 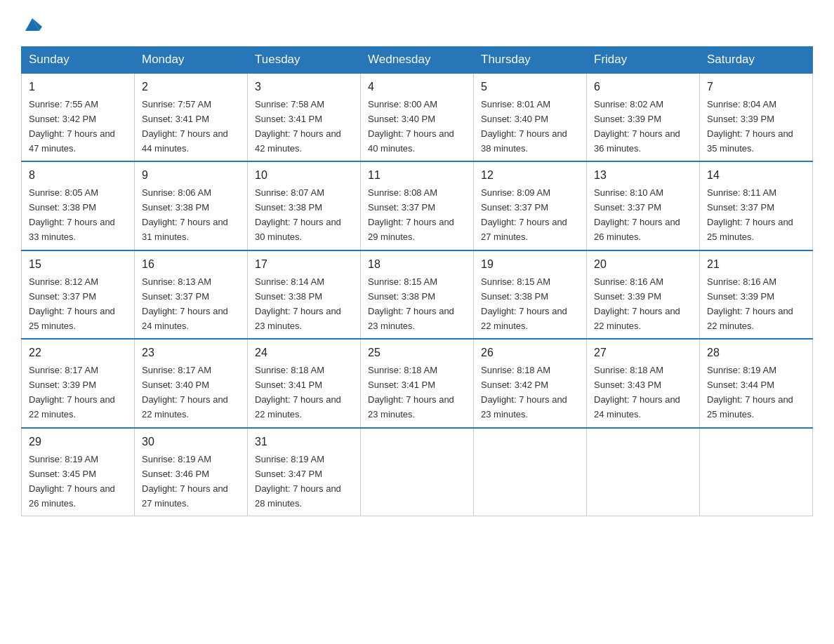 I want to click on day-info: Sunrise: 8:11 AMSunset: 3:37 PMDaylight:…, so click(x=750, y=215).